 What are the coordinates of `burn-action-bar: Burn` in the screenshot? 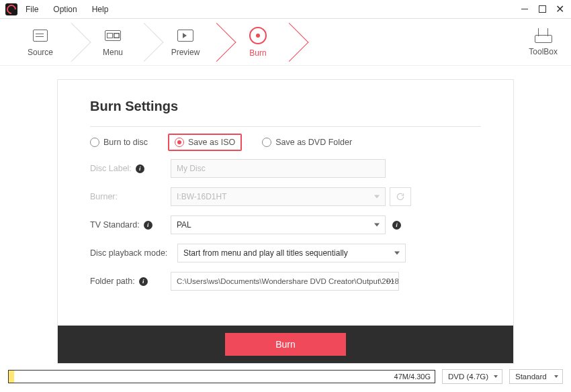 It's located at (286, 344).